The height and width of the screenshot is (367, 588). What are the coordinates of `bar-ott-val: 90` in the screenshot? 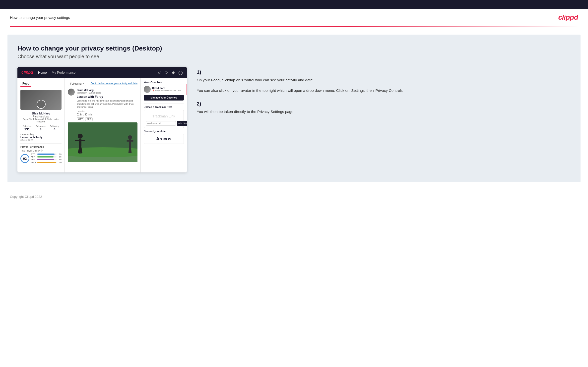 It's located at (60, 154).